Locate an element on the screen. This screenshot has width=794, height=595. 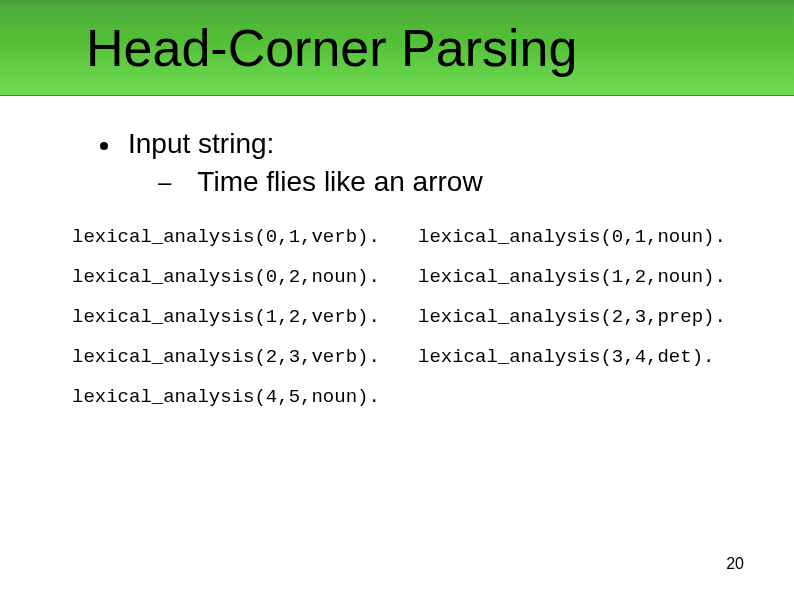
bullet-label: Input string: is located at coordinates (201, 144).